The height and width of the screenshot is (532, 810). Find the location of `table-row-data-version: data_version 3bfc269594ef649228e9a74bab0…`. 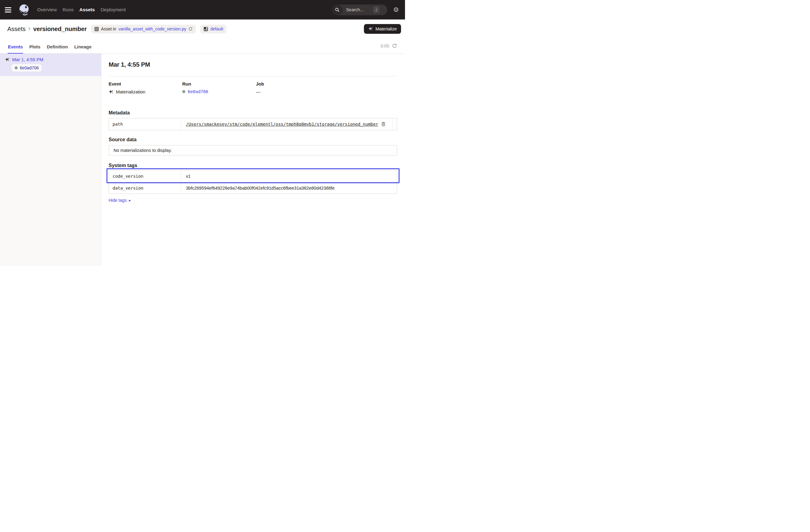

table-row-data-version: data_version 3bfc269594ef649228e9a74bab0… is located at coordinates (253, 188).